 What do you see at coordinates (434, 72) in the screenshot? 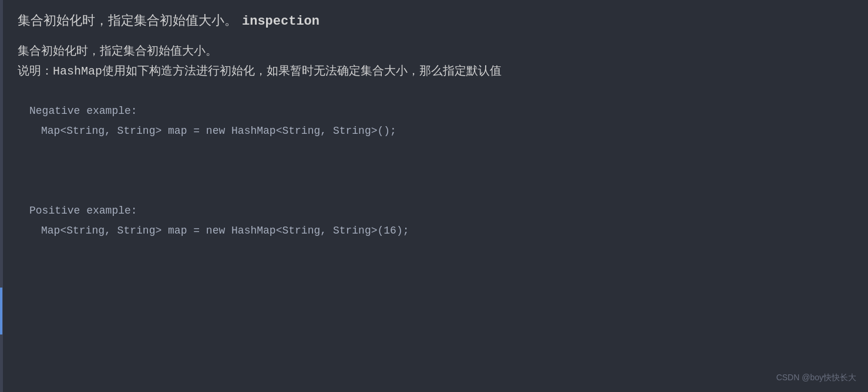
I see `description-line2: 说明：HashMap使用如下构造方法进行初始化，如果暂时无法确定集合大小，那么指…` at bounding box center [434, 72].